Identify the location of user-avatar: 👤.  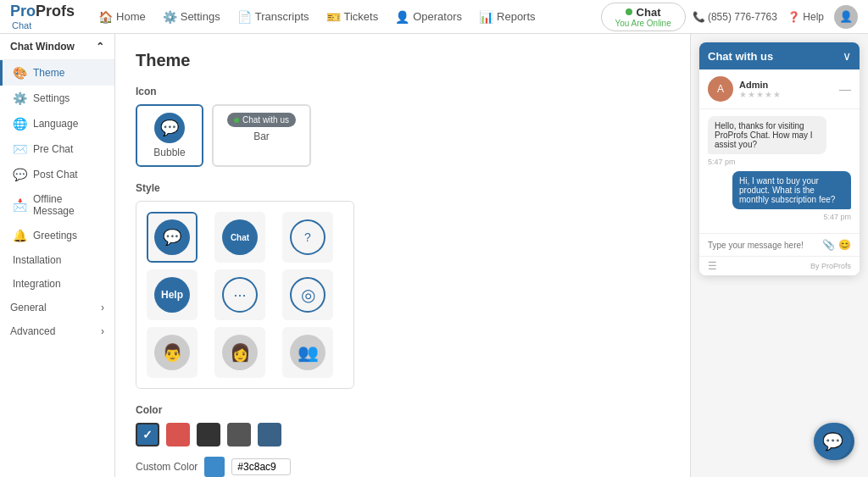
(846, 17).